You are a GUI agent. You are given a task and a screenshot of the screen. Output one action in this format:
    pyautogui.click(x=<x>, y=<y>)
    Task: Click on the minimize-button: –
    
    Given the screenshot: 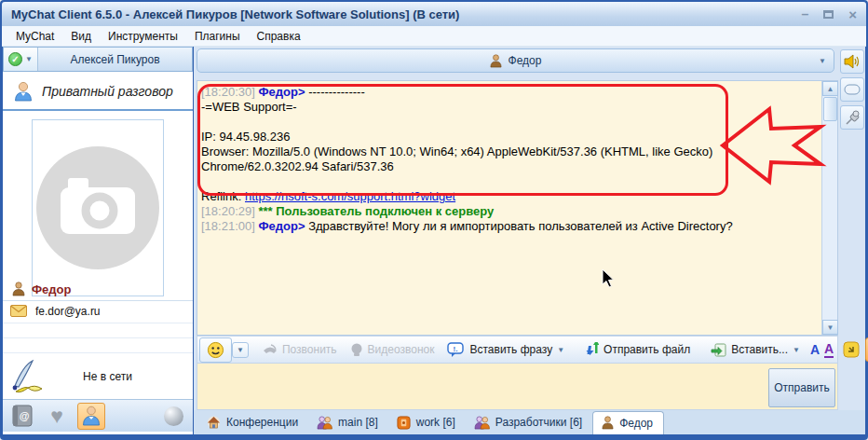 What is the action you would take?
    pyautogui.click(x=805, y=14)
    